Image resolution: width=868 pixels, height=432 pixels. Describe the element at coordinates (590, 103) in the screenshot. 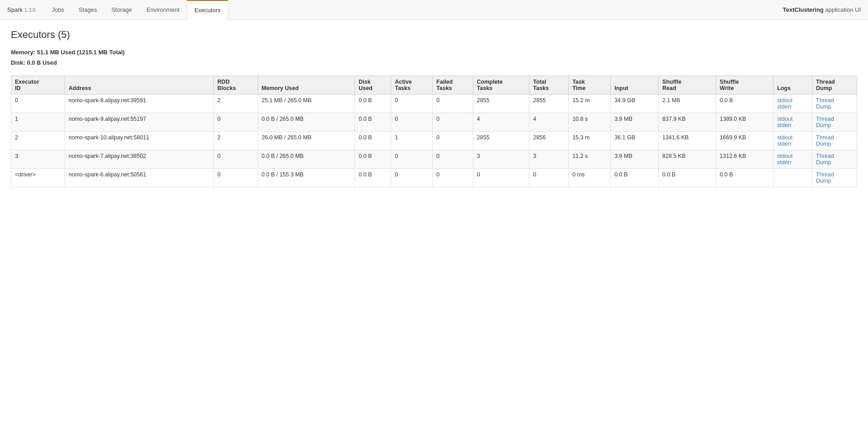

I see `cell-task-time: 15.2 m` at that location.